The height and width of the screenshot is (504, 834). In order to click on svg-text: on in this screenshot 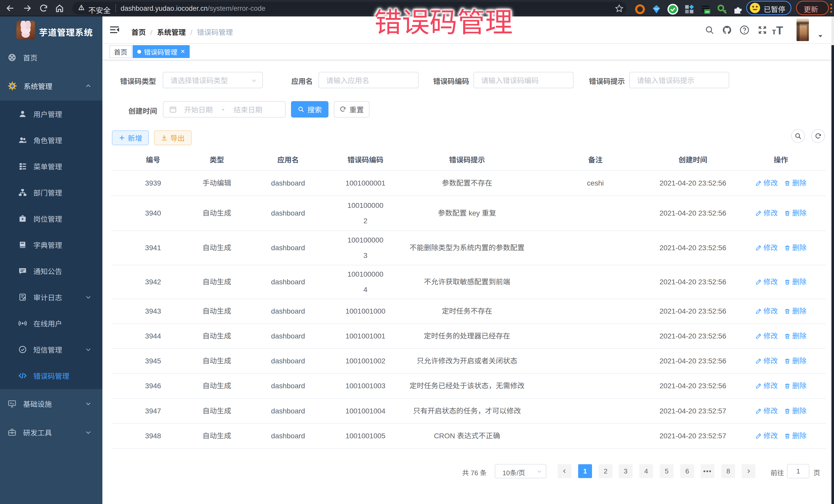, I will do `click(707, 12)`.